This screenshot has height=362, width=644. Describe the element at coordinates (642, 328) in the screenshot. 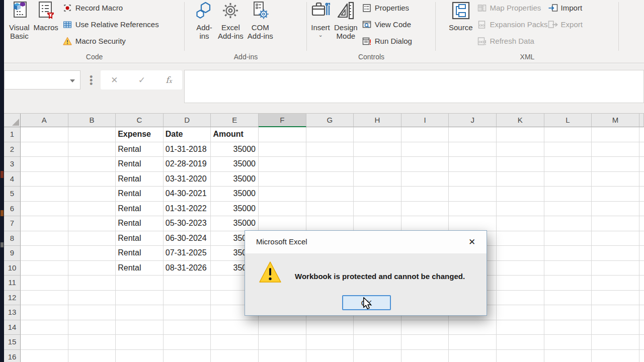

I see `cell-N14` at that location.